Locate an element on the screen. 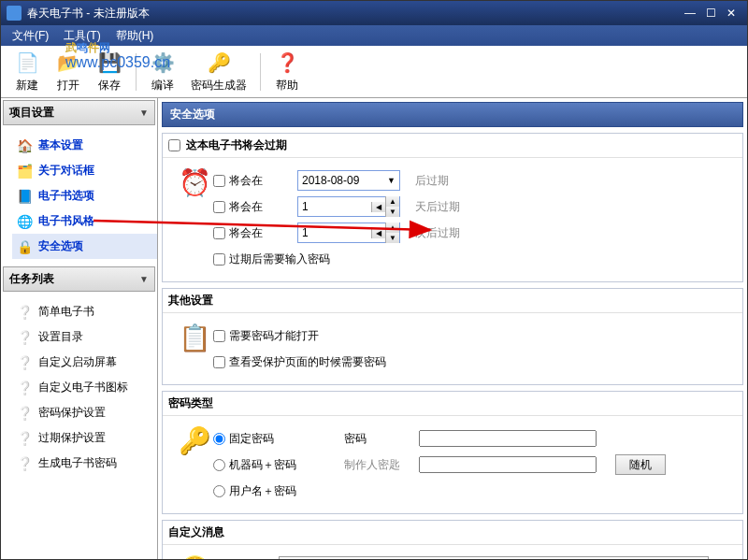 The height and width of the screenshot is (560, 748). expire-date-checkbox is located at coordinates (219, 181).